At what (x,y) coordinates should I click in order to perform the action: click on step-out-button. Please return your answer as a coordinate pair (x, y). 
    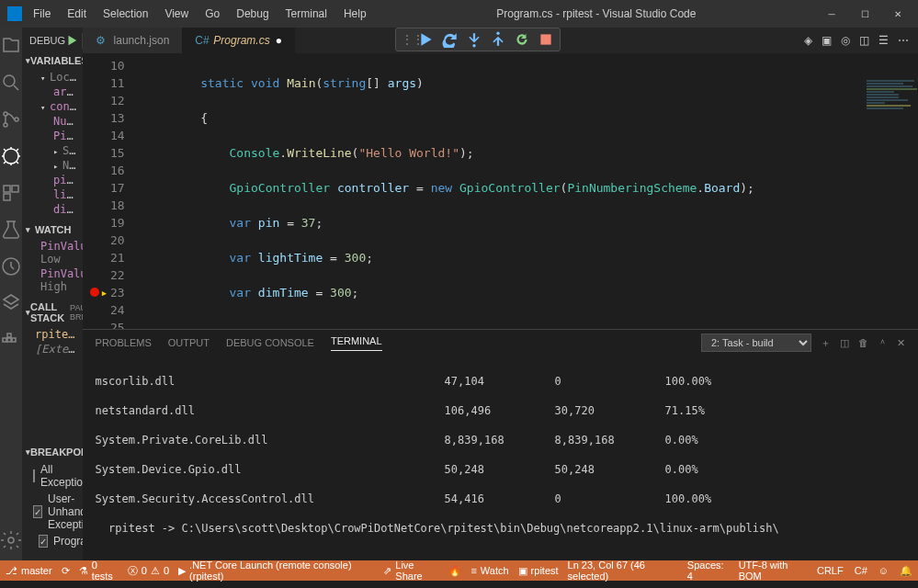
    Looking at the image, I should click on (498, 40).